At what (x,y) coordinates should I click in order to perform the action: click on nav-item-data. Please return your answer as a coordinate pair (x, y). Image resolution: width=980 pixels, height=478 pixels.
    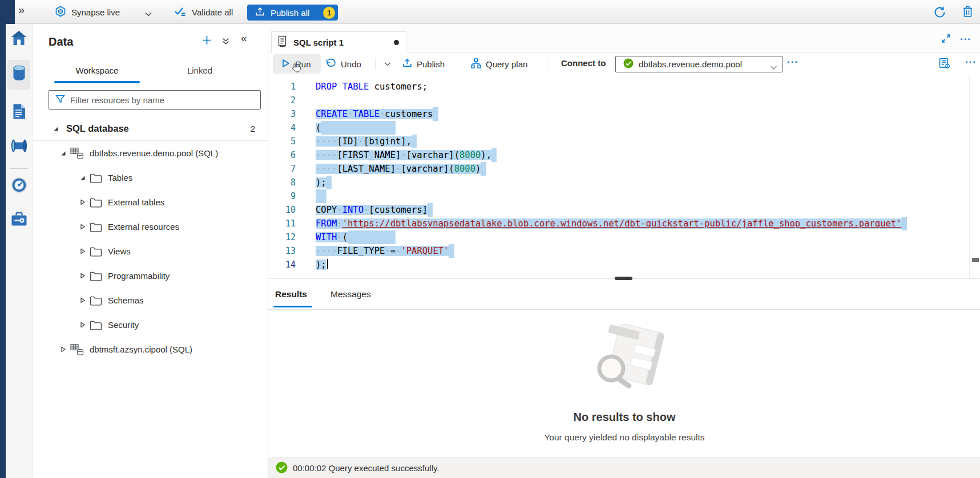
    Looking at the image, I should click on (19, 75).